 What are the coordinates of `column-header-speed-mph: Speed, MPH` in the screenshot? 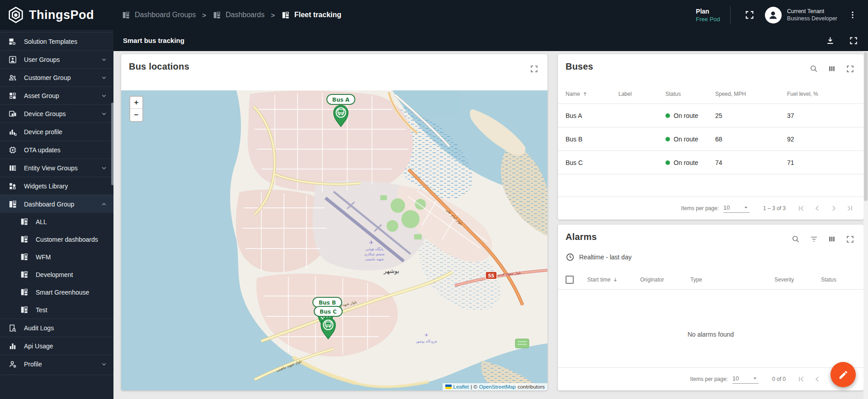 It's located at (751, 94).